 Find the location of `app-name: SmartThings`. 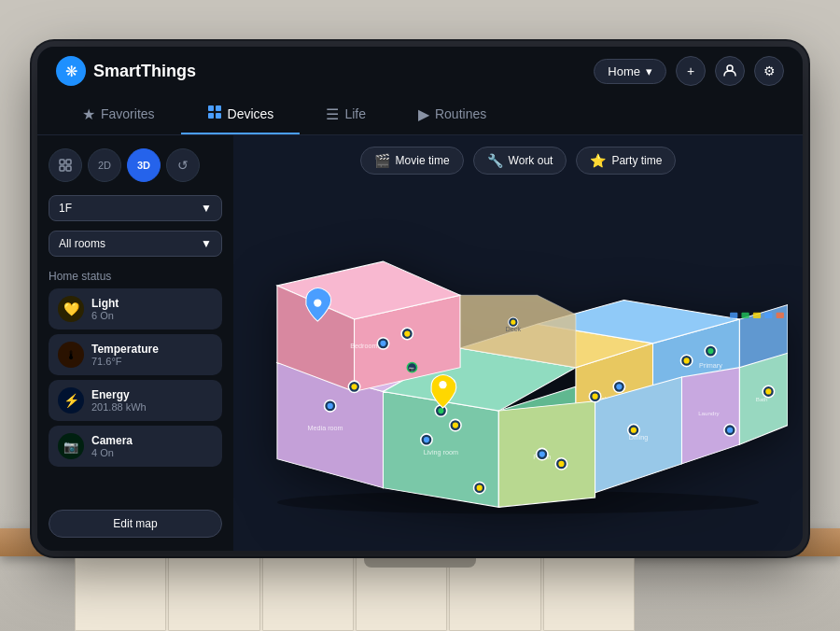

app-name: SmartThings is located at coordinates (145, 71).